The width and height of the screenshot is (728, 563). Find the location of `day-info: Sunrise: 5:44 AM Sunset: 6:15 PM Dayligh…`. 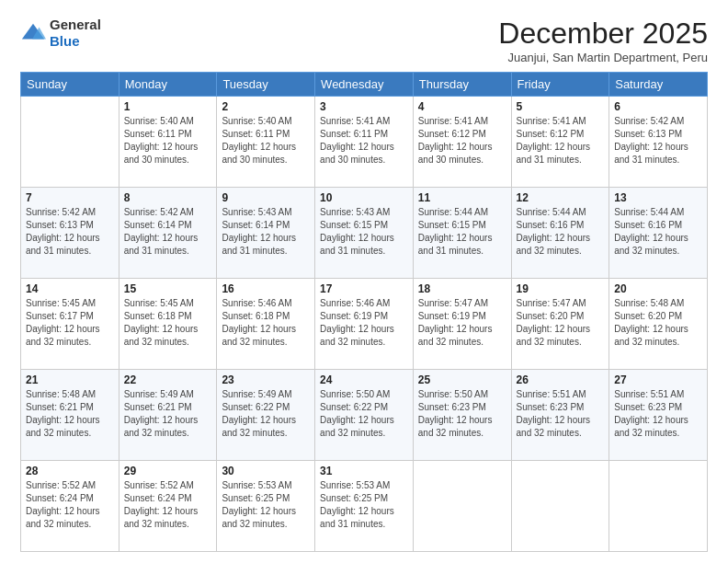

day-info: Sunrise: 5:44 AM Sunset: 6:15 PM Dayligh… is located at coordinates (462, 232).